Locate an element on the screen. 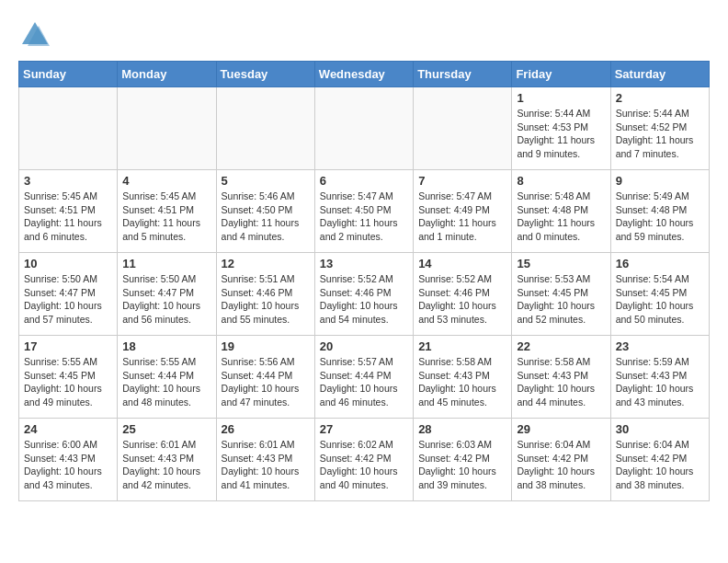  day-cell: 17Sunrise: 5:55 AM Sunset: 4:45 PM Dayli… is located at coordinates (68, 377).